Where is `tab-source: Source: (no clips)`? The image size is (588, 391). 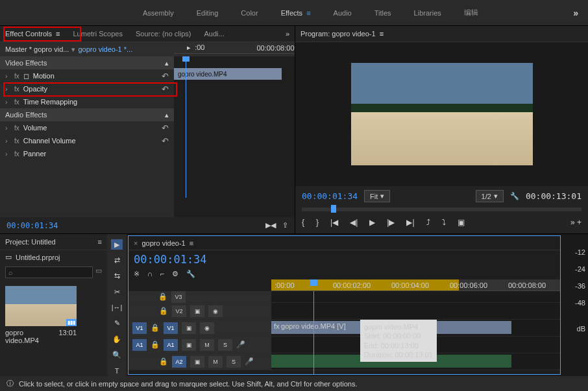
tab-source: Source: (no clips) is located at coordinates (164, 34).